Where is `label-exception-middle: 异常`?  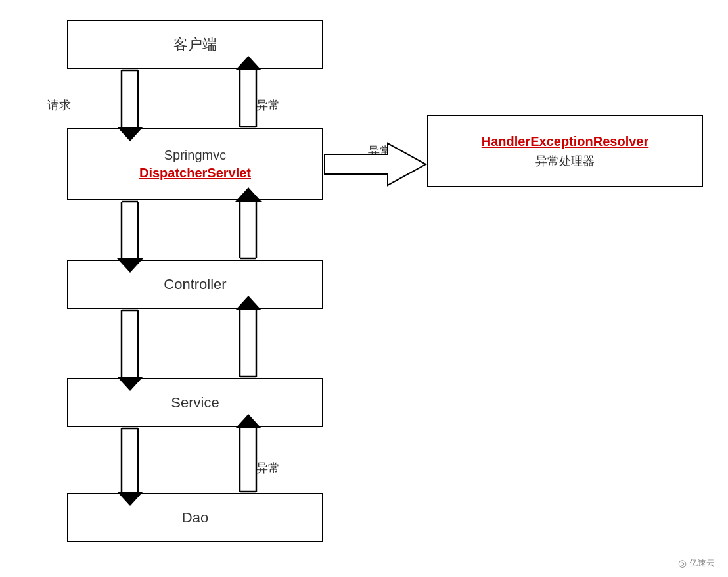 label-exception-middle: 异常 is located at coordinates (380, 151).